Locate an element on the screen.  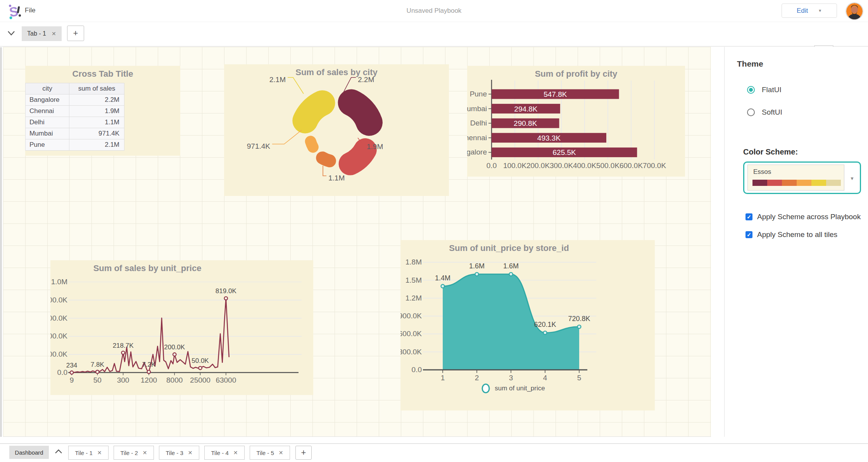
svg-text: 290.8K is located at coordinates (526, 123).